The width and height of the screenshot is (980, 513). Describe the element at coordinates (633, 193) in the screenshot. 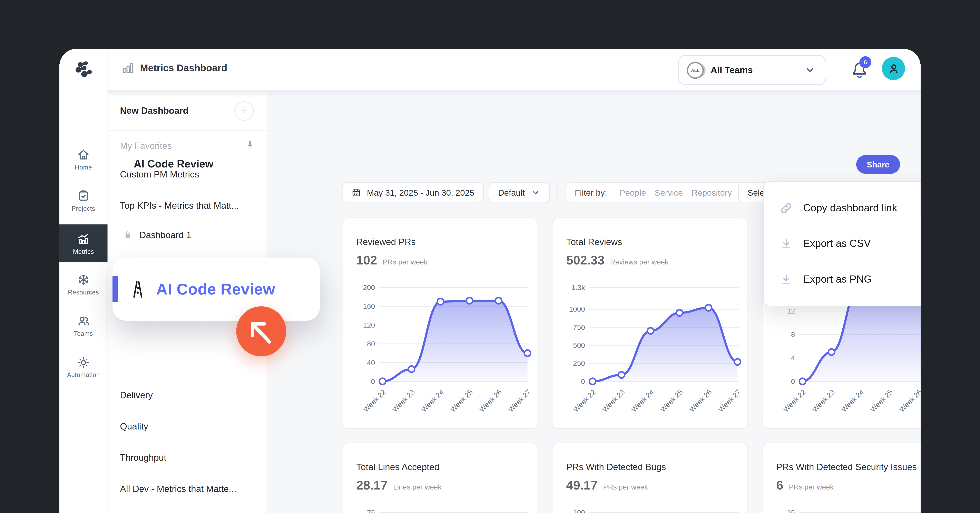

I see `filter-option-people: People` at that location.